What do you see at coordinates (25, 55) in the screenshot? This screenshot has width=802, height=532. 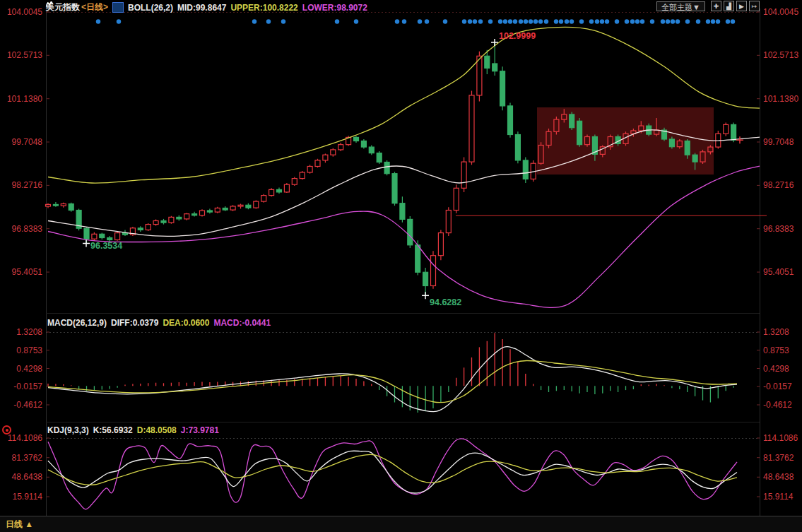 I see `main-y-label: 102.5713` at bounding box center [25, 55].